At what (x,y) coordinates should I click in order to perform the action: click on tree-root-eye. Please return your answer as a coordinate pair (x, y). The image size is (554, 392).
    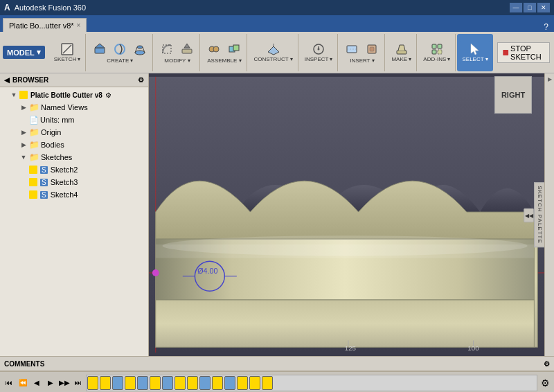
    Looking at the image, I should click on (24, 95).